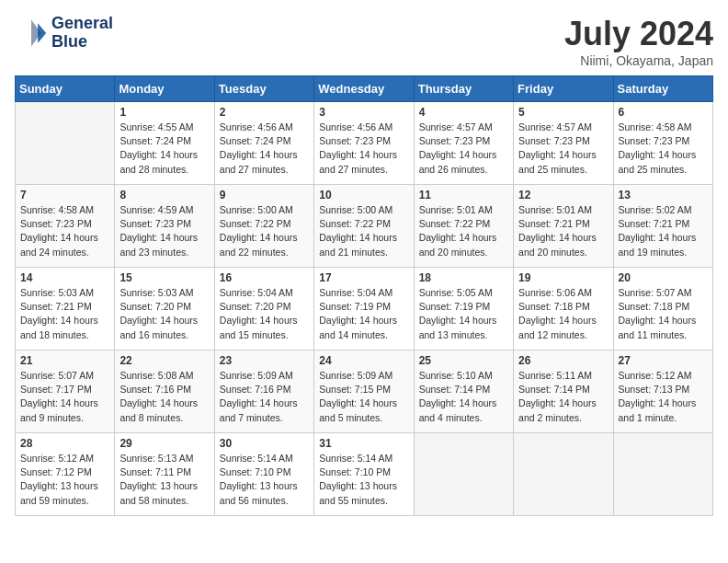  What do you see at coordinates (65, 309) in the screenshot?
I see `calendar-cell: 14Sunrise: 5:03 AMSunset: 7:21 PMDayligh…` at bounding box center [65, 309].